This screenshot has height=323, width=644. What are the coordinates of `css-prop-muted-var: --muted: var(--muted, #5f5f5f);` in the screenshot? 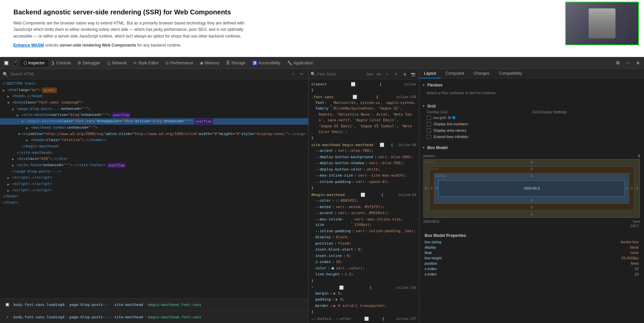 It's located at (364, 207).